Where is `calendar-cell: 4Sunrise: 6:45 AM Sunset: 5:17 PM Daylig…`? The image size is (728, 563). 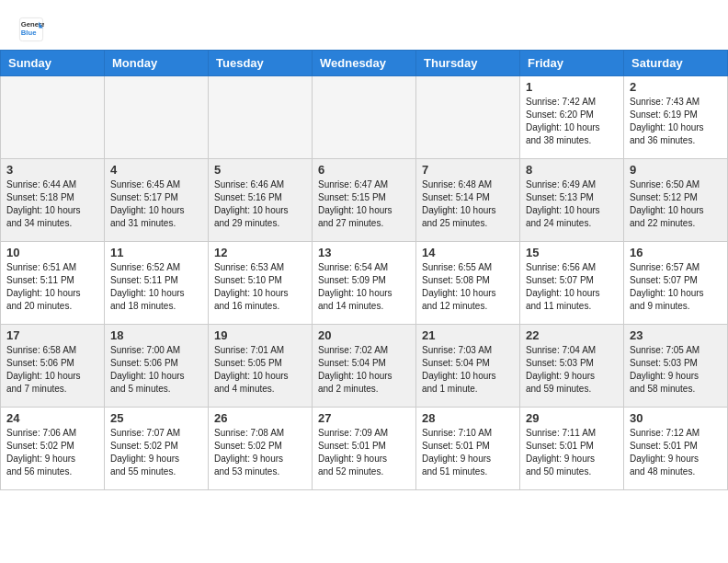 calendar-cell: 4Sunrise: 6:45 AM Sunset: 5:17 PM Daylig… is located at coordinates (156, 201).